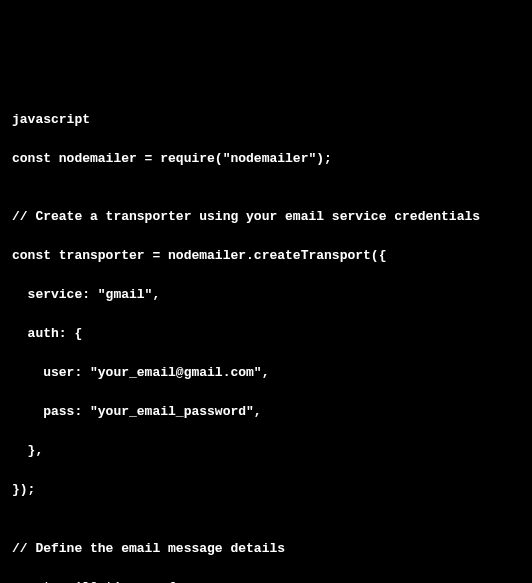 This screenshot has width=532, height=583. Describe the element at coordinates (266, 256) in the screenshot. I see `code-line: const transporter = nodemailer.createTra…` at that location.